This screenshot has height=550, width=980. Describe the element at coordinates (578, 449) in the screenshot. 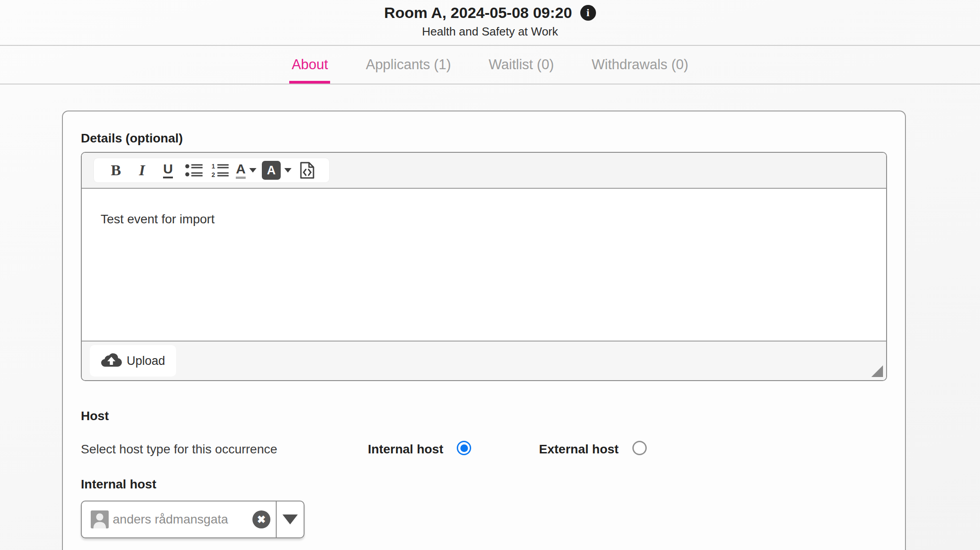

I see `external-host-option-label: External host` at that location.